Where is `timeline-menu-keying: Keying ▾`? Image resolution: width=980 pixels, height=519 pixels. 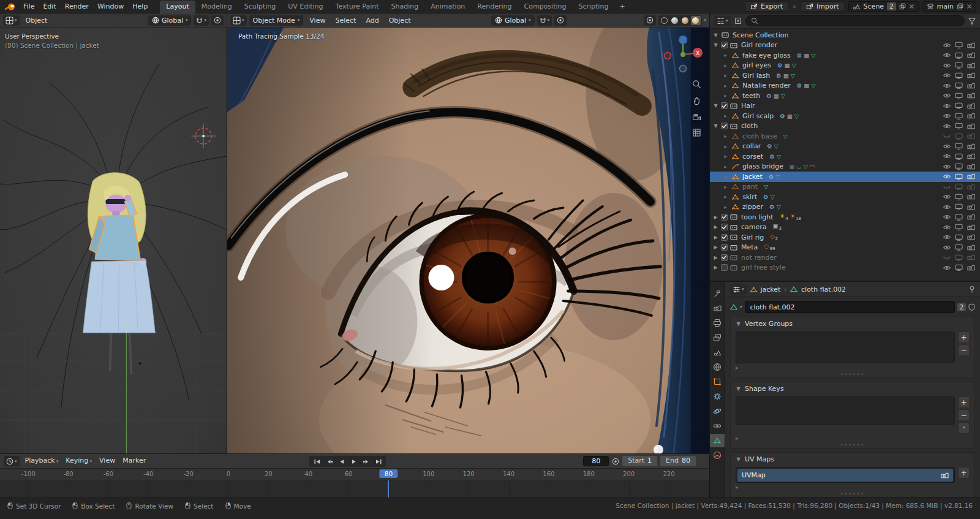
timeline-menu-keying: Keying ▾ is located at coordinates (78, 461).